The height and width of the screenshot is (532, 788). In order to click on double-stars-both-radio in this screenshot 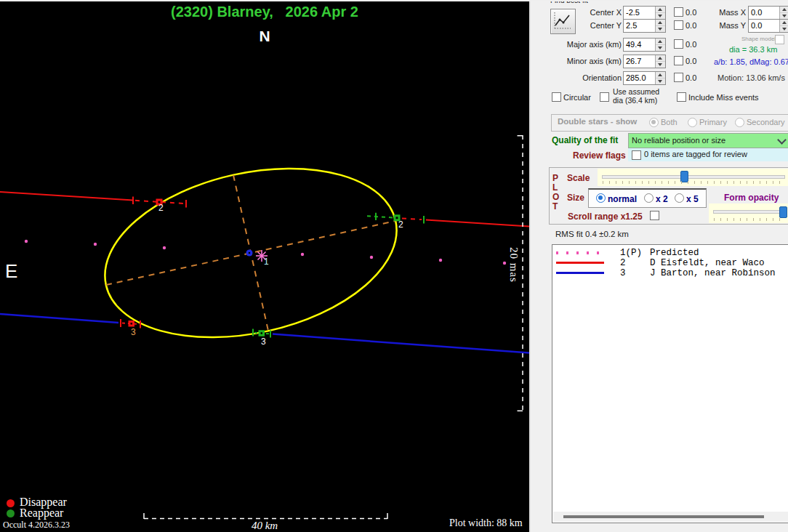, I will do `click(654, 122)`.